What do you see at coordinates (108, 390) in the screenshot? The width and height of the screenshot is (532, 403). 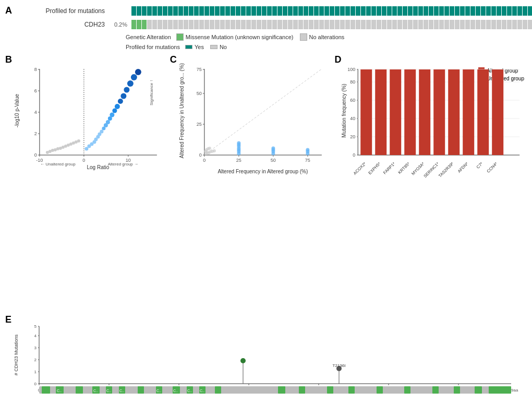 I see `svg-text: C..` at bounding box center [108, 390].